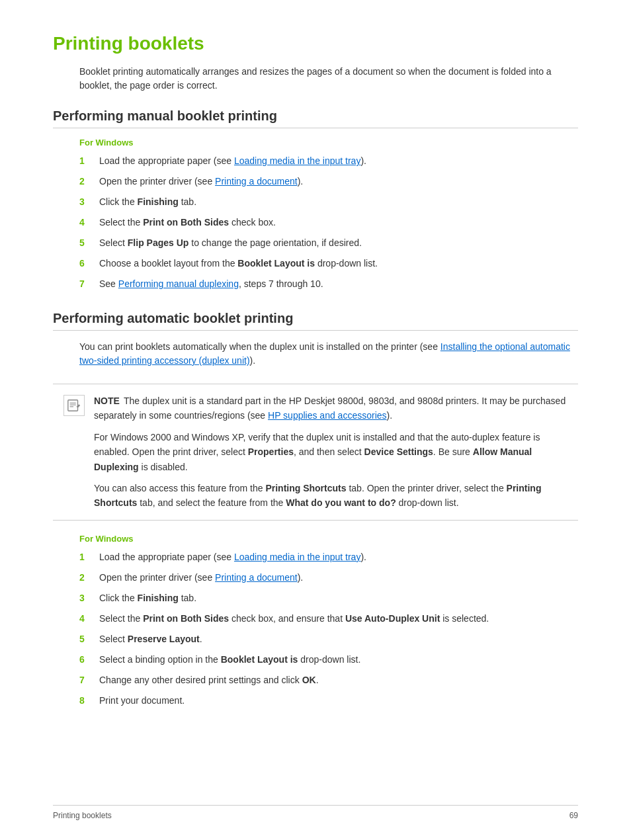 This screenshot has width=631, height=840. Describe the element at coordinates (329, 354) in the screenshot. I see `auto-intro: You can print booklets automatically whe…` at that location.